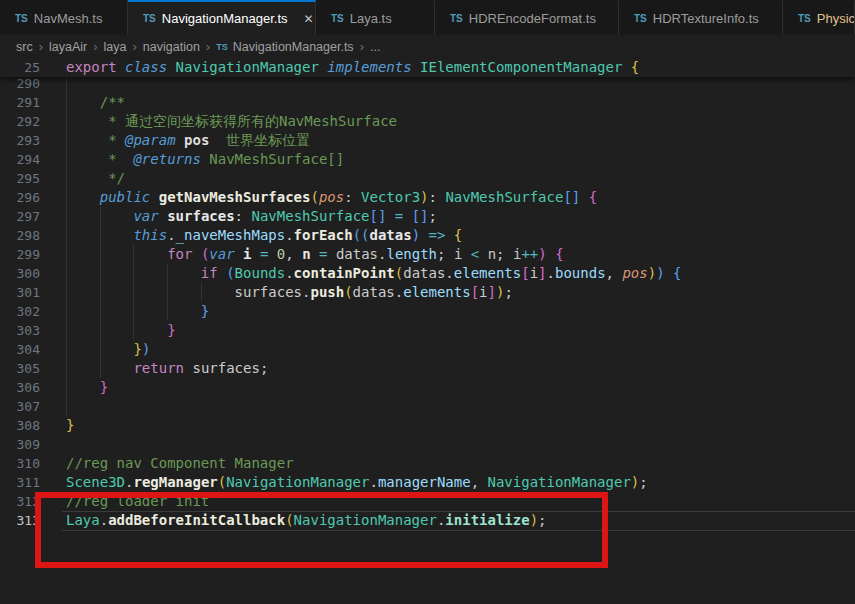  What do you see at coordinates (701, 18) in the screenshot?
I see `tab-hdrtextureinfo-ts: TSHDRTextureInfo.ts` at bounding box center [701, 18].